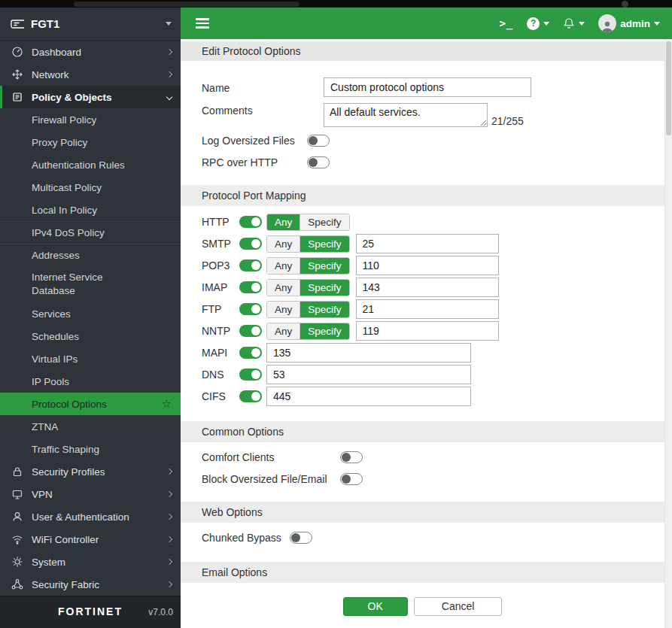 The height and width of the screenshot is (628, 672). Describe the element at coordinates (59, 143) in the screenshot. I see `sidebar-item-label: Proxy Policy` at that location.